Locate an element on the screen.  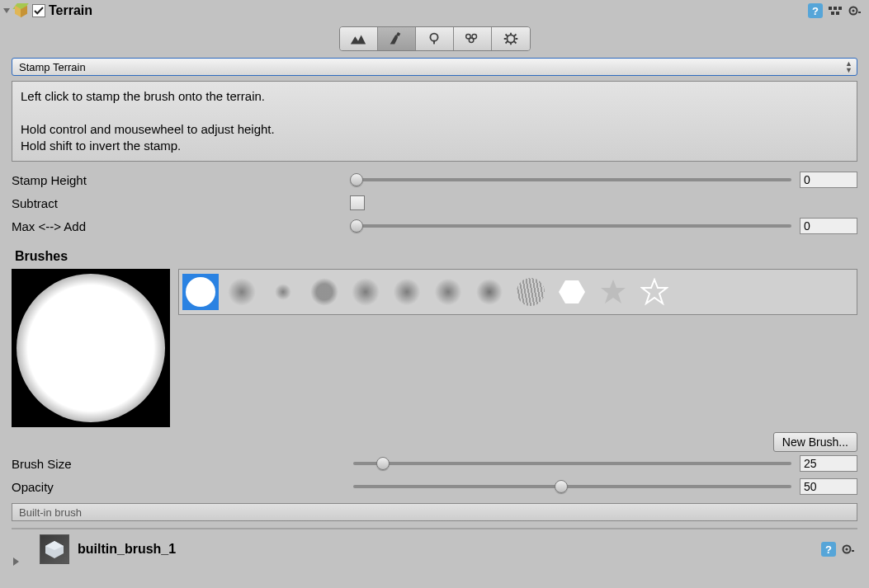
max-add-field: 0 is located at coordinates (829, 226).